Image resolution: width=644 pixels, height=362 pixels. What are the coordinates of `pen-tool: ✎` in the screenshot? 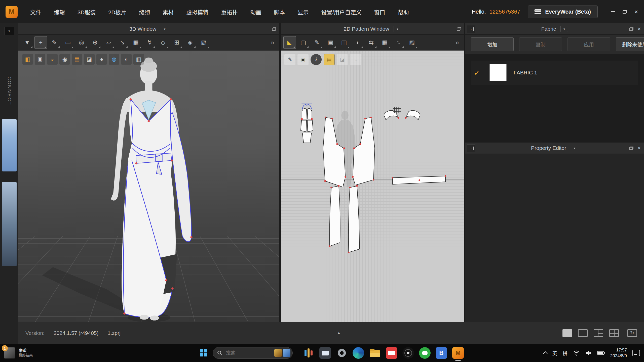 It's located at (317, 42).